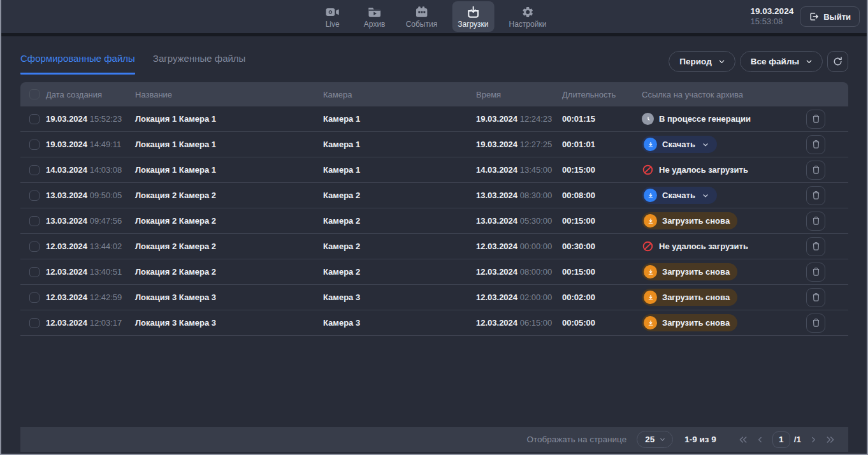 This screenshot has height=455, width=868. Describe the element at coordinates (602, 119) in the screenshot. I see `duration: 00:01:15` at that location.